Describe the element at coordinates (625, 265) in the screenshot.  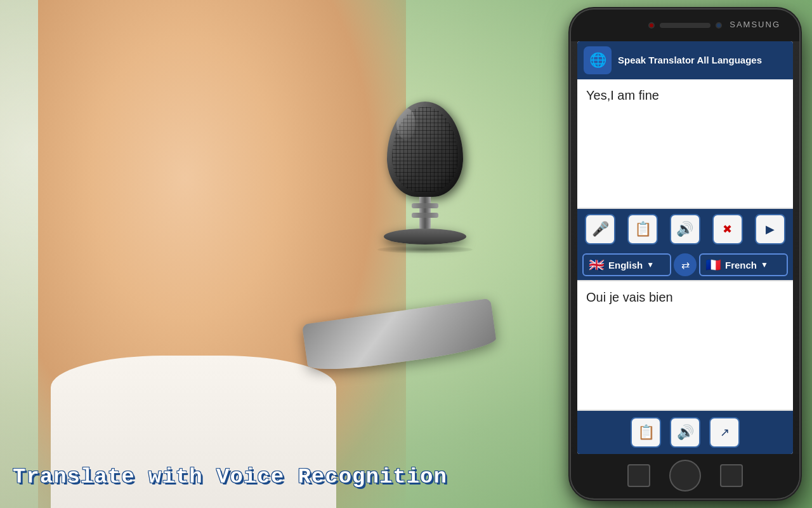
I see `source-language-name: English` at that location.